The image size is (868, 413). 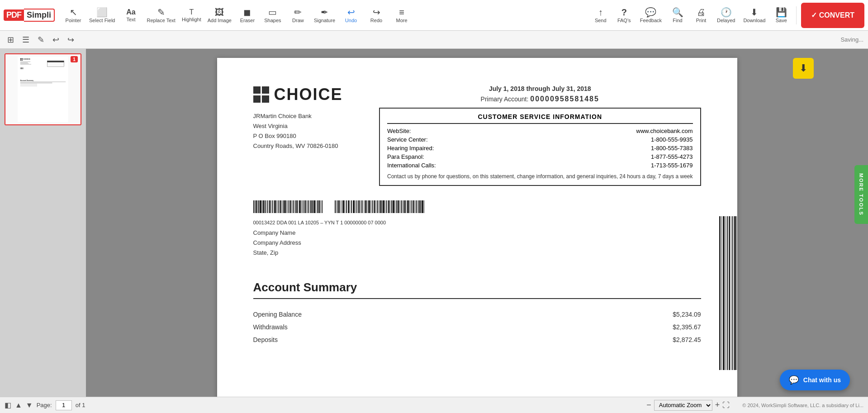 What do you see at coordinates (794, 380) in the screenshot?
I see `chat-icon: 💬` at bounding box center [794, 380].